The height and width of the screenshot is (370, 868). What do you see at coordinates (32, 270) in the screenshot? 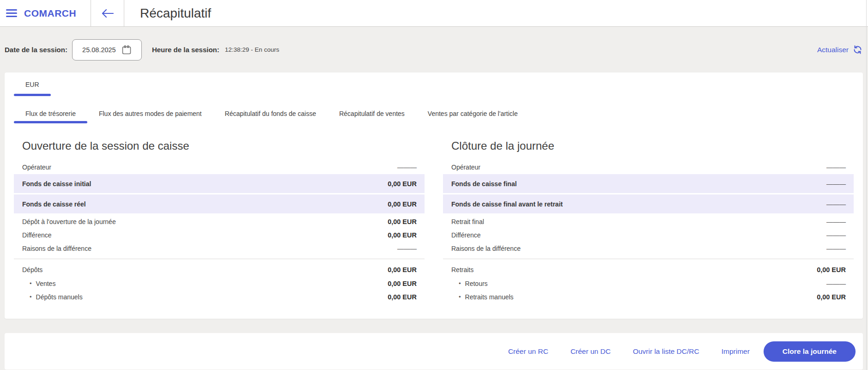
I see `row-label-text: Dépôts` at bounding box center [32, 270].